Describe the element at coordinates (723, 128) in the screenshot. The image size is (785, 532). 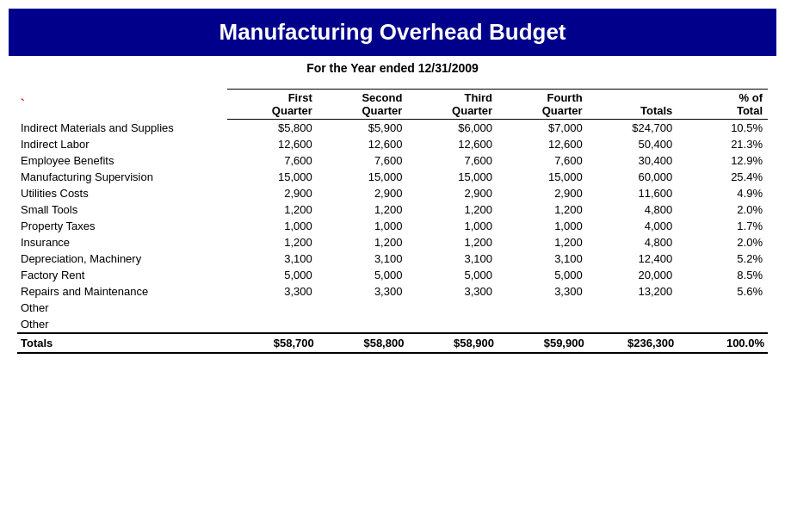
I see `row-0-pct: 10.5%` at that location.